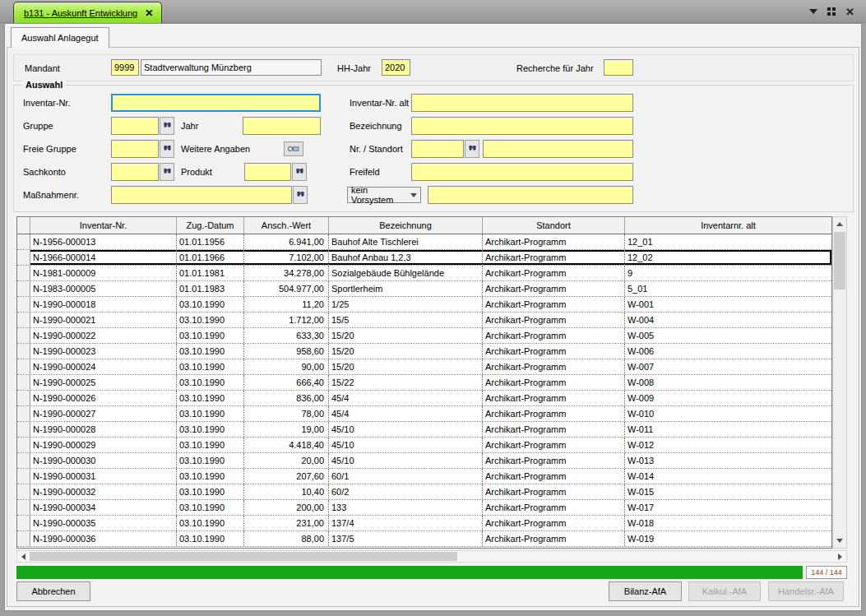 The width and height of the screenshot is (866, 616). I want to click on table-row: N-1990-00002703.10.199078,0045/4Archikar…, so click(424, 415).